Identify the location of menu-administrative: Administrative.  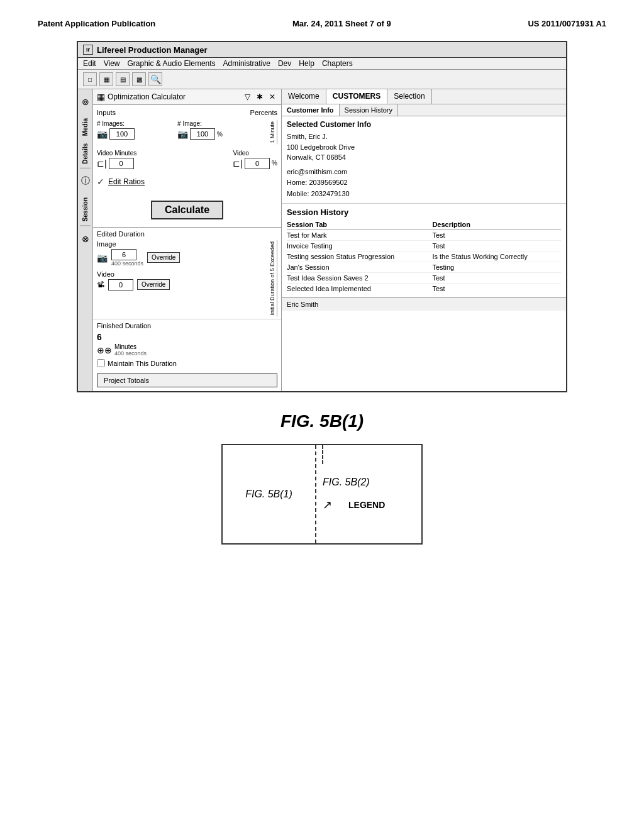
(247, 64).